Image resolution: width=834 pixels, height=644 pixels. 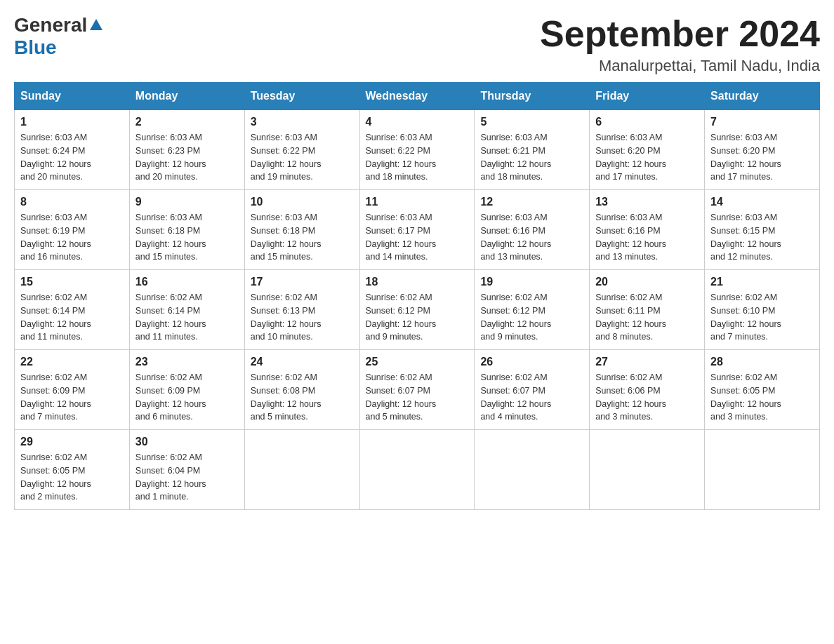 What do you see at coordinates (417, 362) in the screenshot?
I see `day-number: 25` at bounding box center [417, 362].